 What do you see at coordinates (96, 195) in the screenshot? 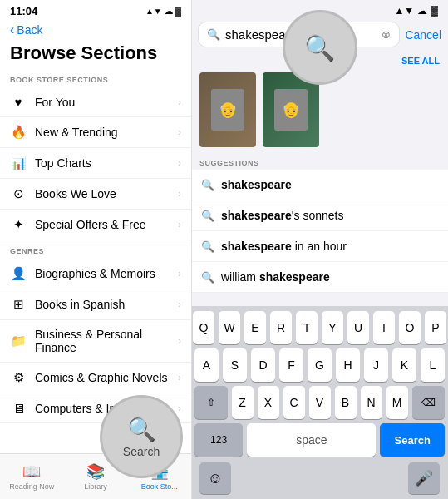
I see `menu-item-books-we-love: ⊙ Books We Love ›` at bounding box center [96, 195].